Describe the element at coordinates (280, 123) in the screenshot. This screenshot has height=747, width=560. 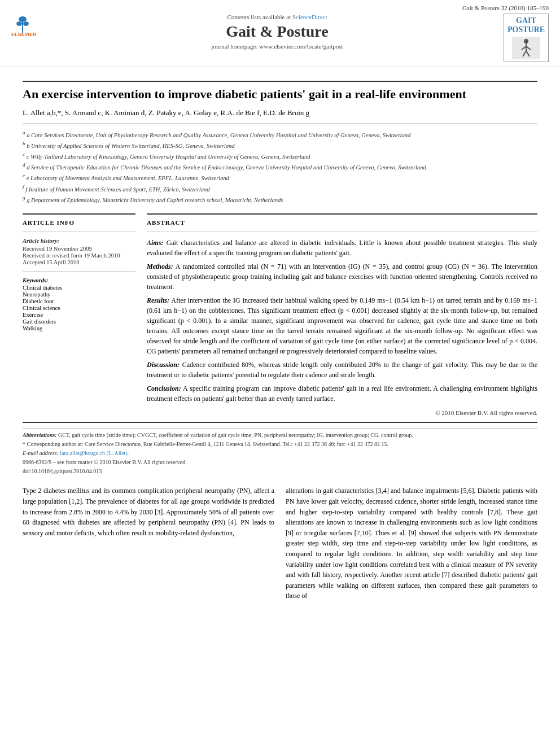
I see `authors-divider` at that location.